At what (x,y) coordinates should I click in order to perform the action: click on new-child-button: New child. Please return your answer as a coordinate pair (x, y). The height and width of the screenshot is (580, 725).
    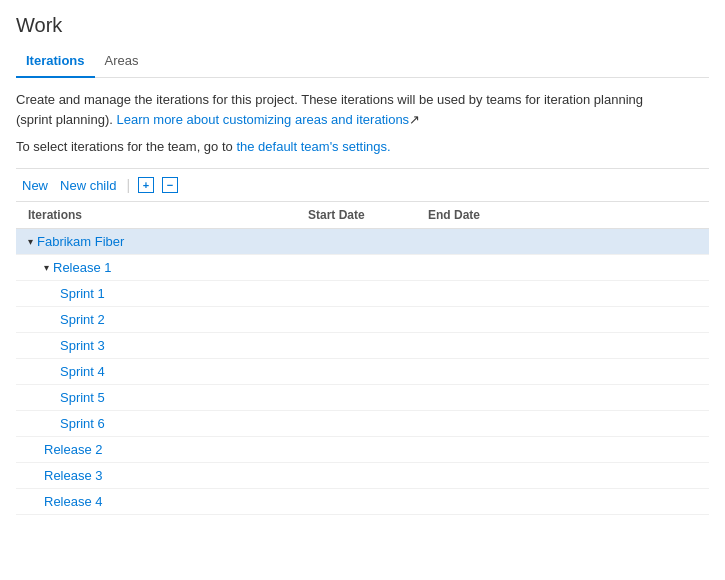
    Looking at the image, I should click on (88, 186).